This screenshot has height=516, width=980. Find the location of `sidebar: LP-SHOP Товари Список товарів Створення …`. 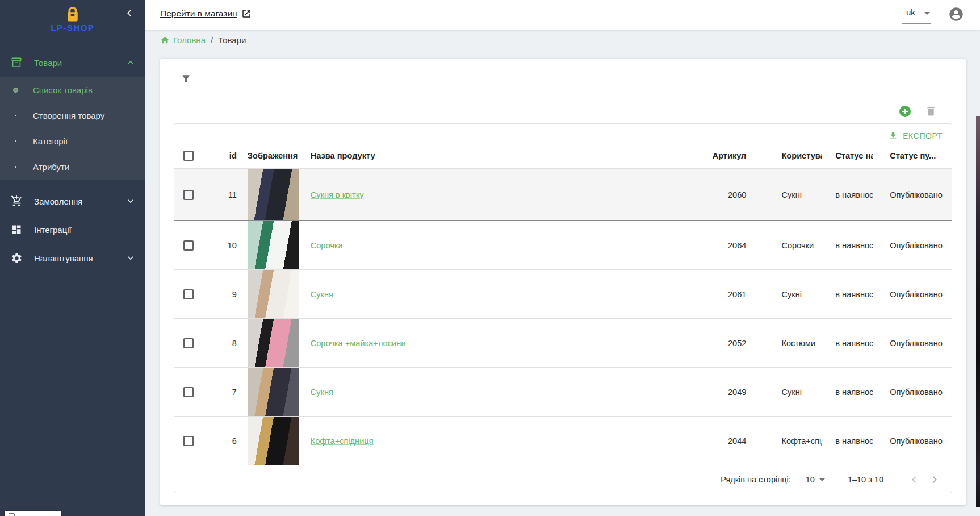

sidebar: LP-SHOP Товари Список товарів Створення … is located at coordinates (73, 258).